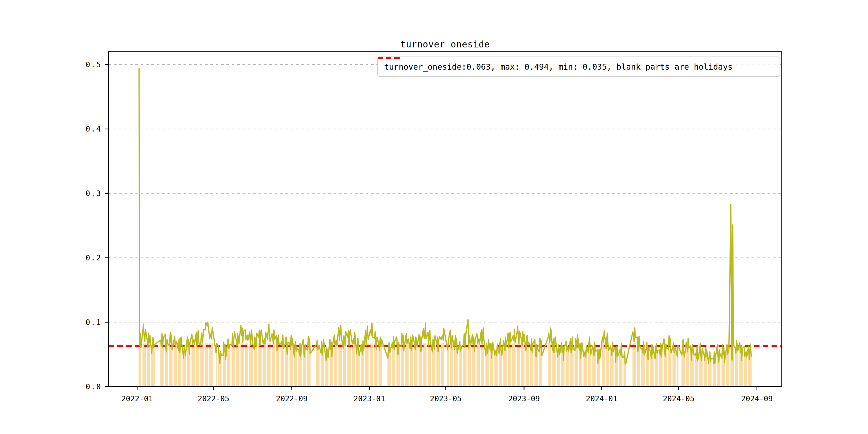  What do you see at coordinates (679, 399) in the screenshot?
I see `x-tick-label: 2024-05` at bounding box center [679, 399].